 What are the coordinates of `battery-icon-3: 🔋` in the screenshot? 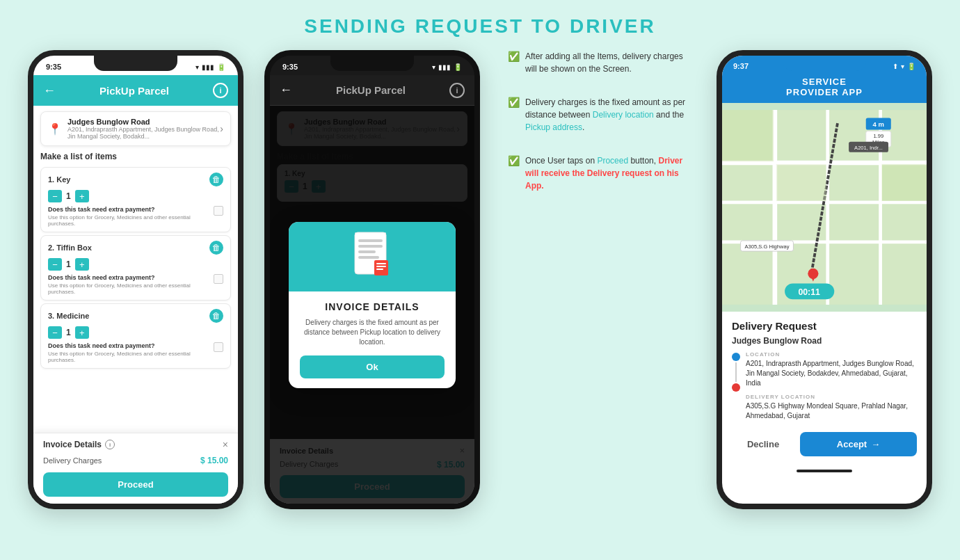 It's located at (911, 67).